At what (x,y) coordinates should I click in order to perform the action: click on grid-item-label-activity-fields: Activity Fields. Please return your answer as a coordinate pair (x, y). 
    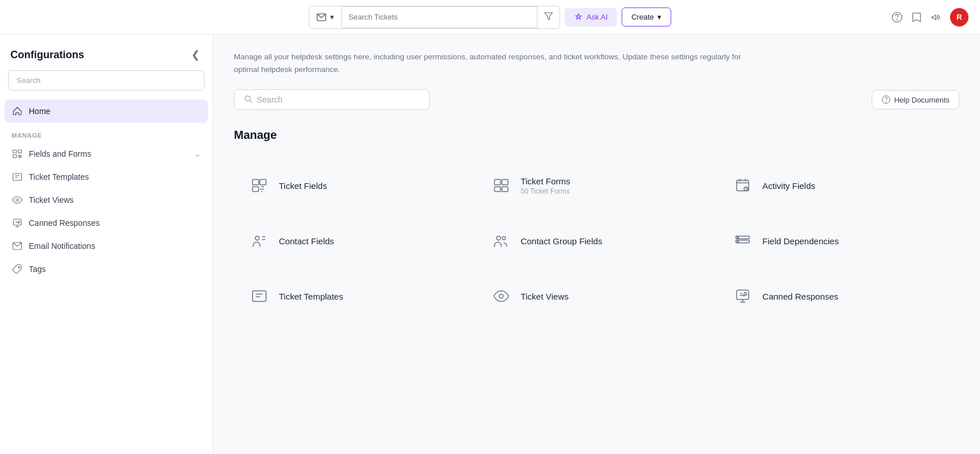
    Looking at the image, I should click on (789, 186).